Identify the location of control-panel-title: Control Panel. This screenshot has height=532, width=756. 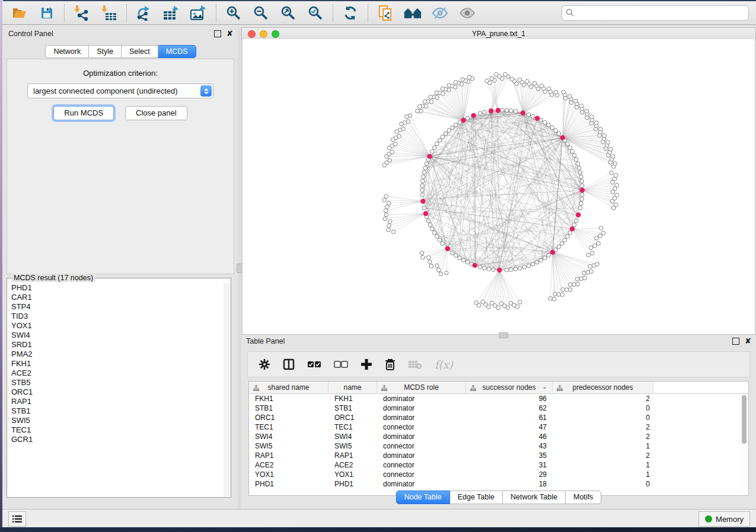
(31, 34).